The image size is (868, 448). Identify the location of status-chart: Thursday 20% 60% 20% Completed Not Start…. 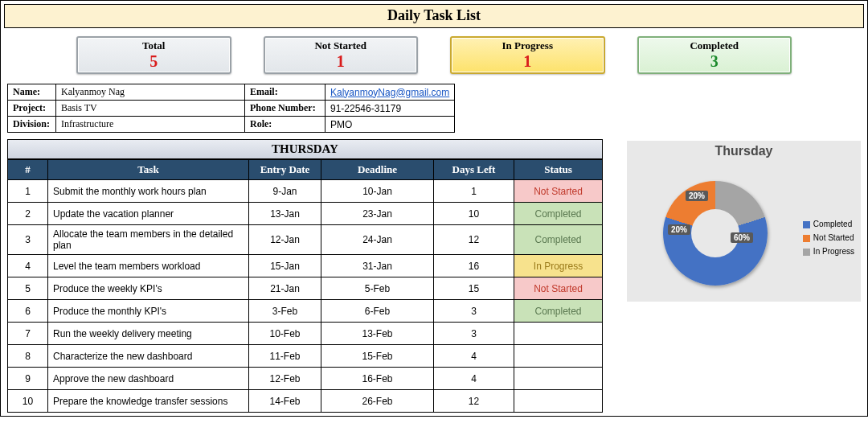
(744, 221).